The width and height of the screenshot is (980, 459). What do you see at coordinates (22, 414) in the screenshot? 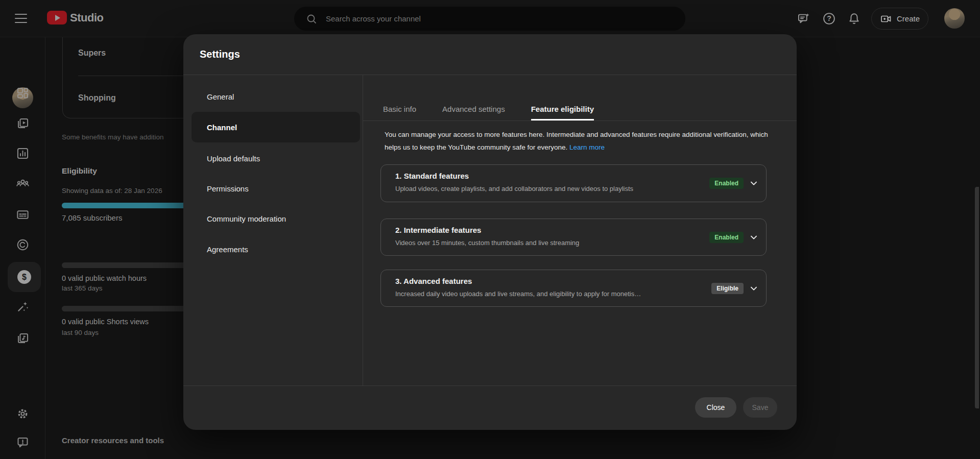
I see `settings-gear-icon` at bounding box center [22, 414].